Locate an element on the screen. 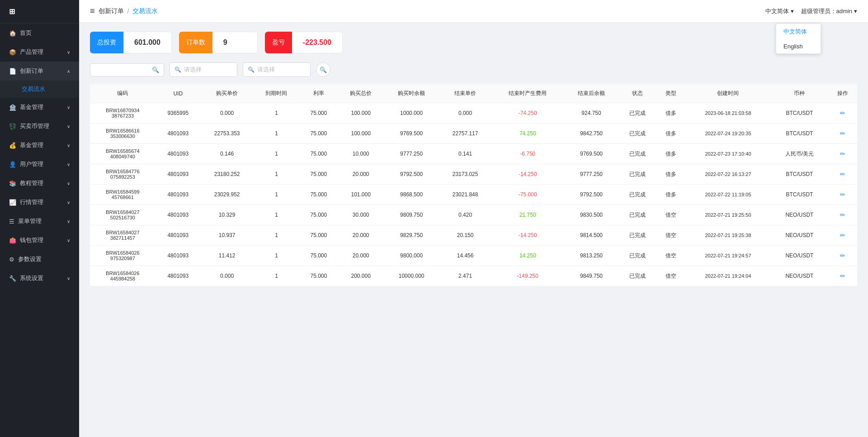  table-row: BRW16585674 408049740 4801093 0.146 1 75… is located at coordinates (474, 154).